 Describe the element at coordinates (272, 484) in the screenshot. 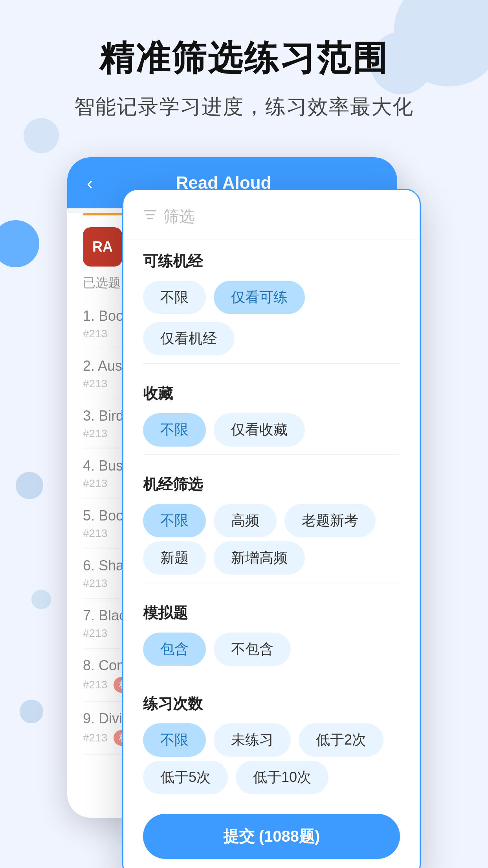

I see `section-title-jijing: 机经筛选` at that location.